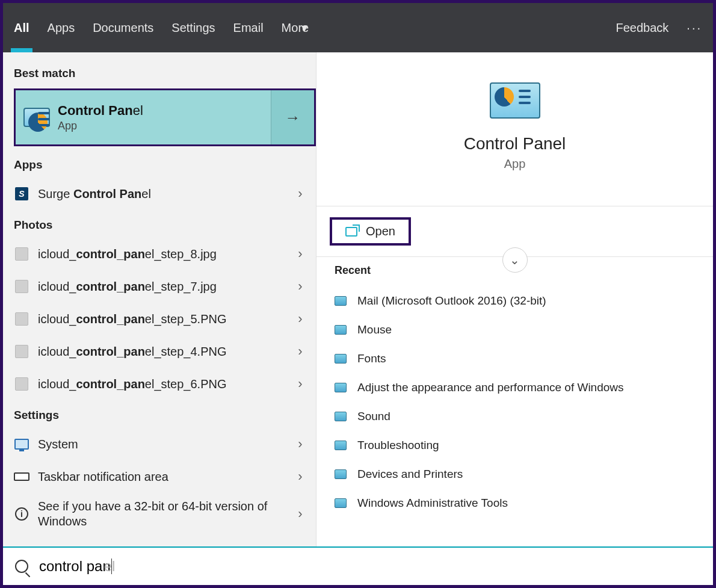 The image size is (716, 588). I want to click on recent-item: Mouse, so click(515, 330).